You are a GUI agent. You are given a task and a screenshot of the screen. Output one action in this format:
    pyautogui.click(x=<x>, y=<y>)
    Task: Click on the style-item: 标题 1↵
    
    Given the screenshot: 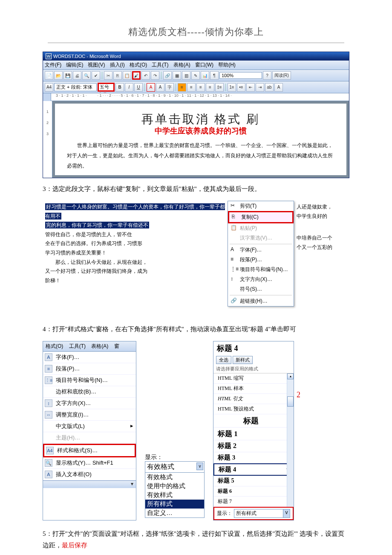 What is the action you would take?
    pyautogui.click(x=254, y=434)
    